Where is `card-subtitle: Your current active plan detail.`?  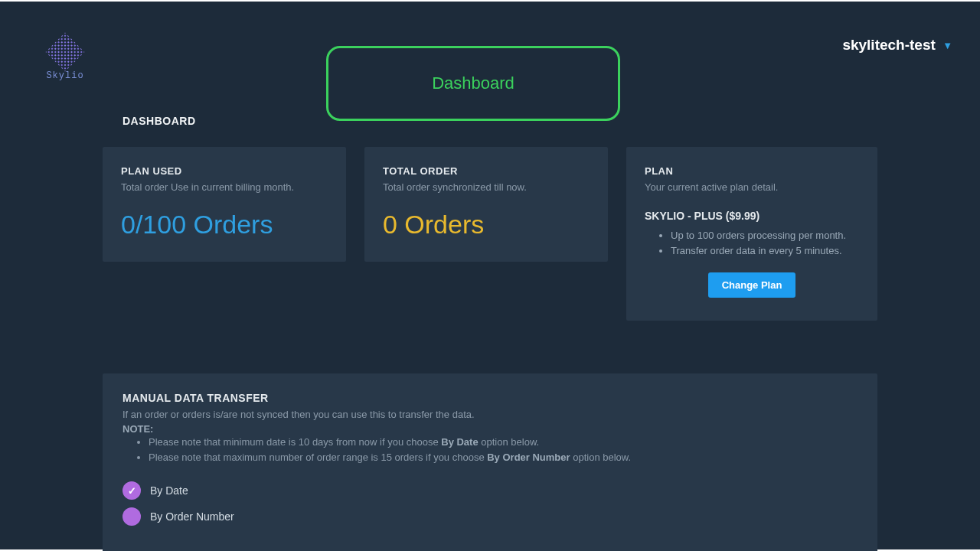
card-subtitle: Your current active plan detail. is located at coordinates (752, 187).